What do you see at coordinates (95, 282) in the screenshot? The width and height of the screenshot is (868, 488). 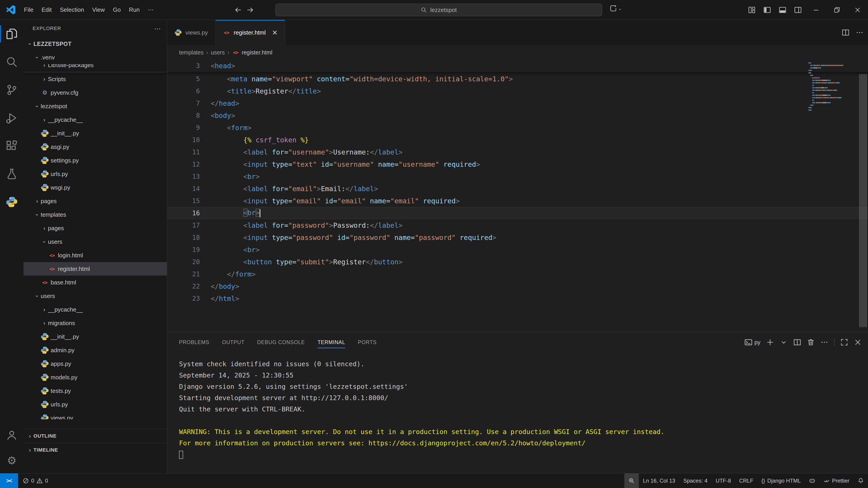 I see `tree-item-base.html: <>base.html` at bounding box center [95, 282].